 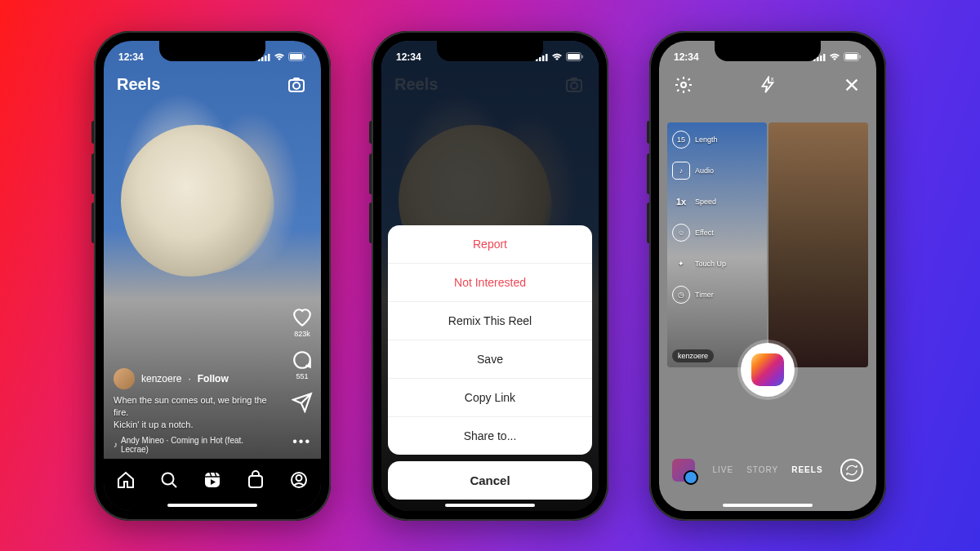 What do you see at coordinates (768, 370) in the screenshot?
I see `reels-shutter-icon` at bounding box center [768, 370].